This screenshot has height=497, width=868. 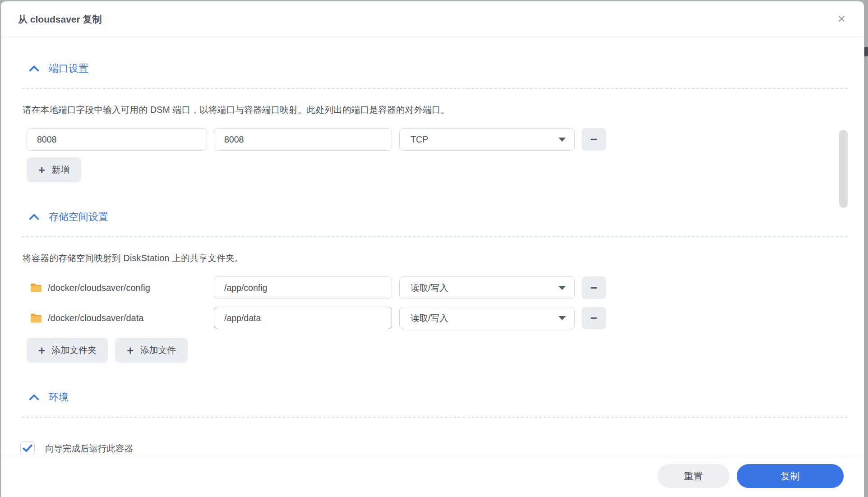 I want to click on add-folder-button: + 添加文件夹, so click(x=68, y=350).